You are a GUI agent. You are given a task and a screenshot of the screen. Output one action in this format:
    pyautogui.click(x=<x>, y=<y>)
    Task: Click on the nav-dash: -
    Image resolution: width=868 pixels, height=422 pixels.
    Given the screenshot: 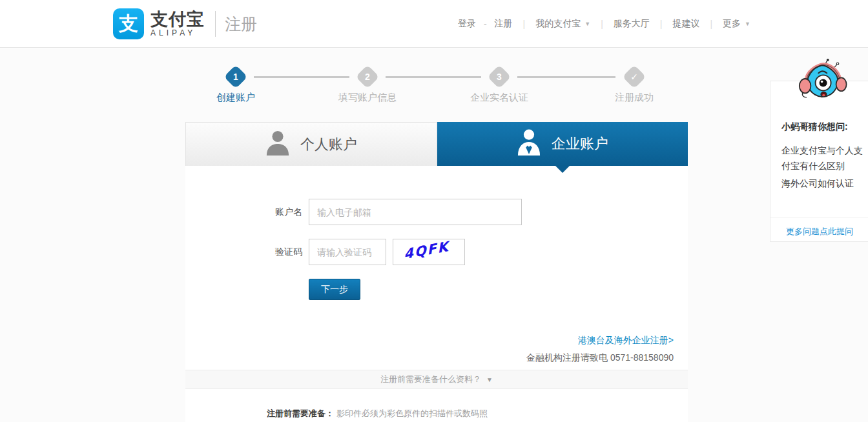 What is the action you would take?
    pyautogui.click(x=486, y=24)
    